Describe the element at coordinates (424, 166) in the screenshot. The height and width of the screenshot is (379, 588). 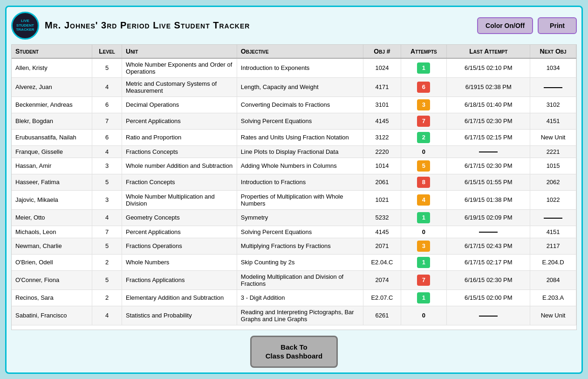
I see `cell-attempts: 5` at that location.